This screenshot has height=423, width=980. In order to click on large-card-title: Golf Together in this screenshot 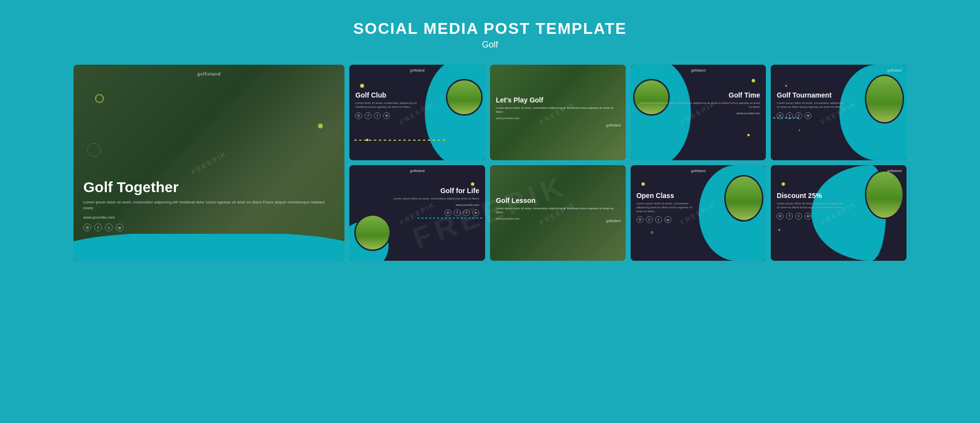, I will do `click(209, 187)`.